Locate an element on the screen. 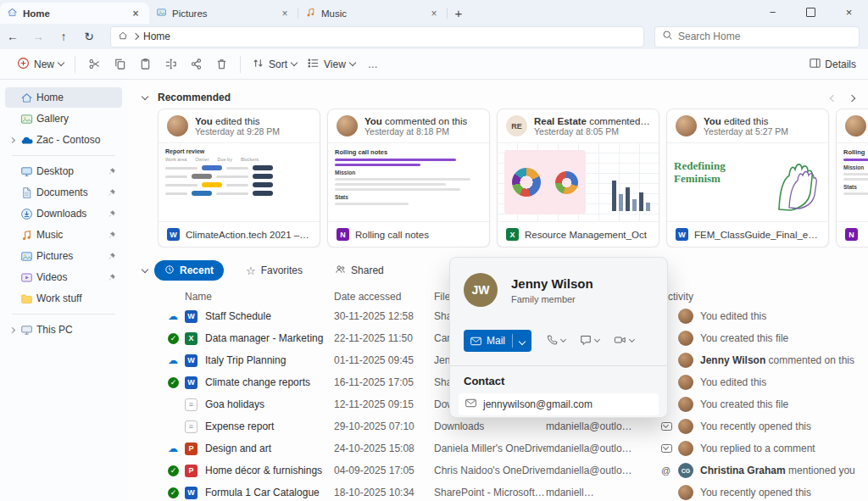 The width and height of the screenshot is (868, 501). view-icon is located at coordinates (314, 64).